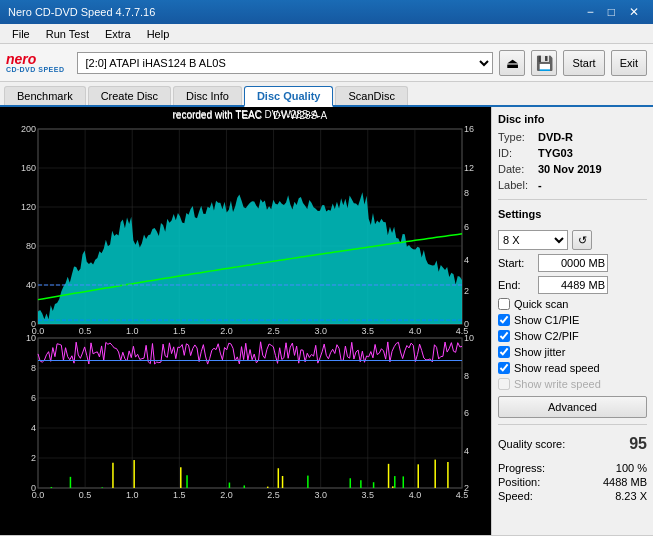 This screenshot has width=653, height=536. What do you see at coordinates (504, 304) in the screenshot?
I see `quick-scan-checkbox` at bounding box center [504, 304].